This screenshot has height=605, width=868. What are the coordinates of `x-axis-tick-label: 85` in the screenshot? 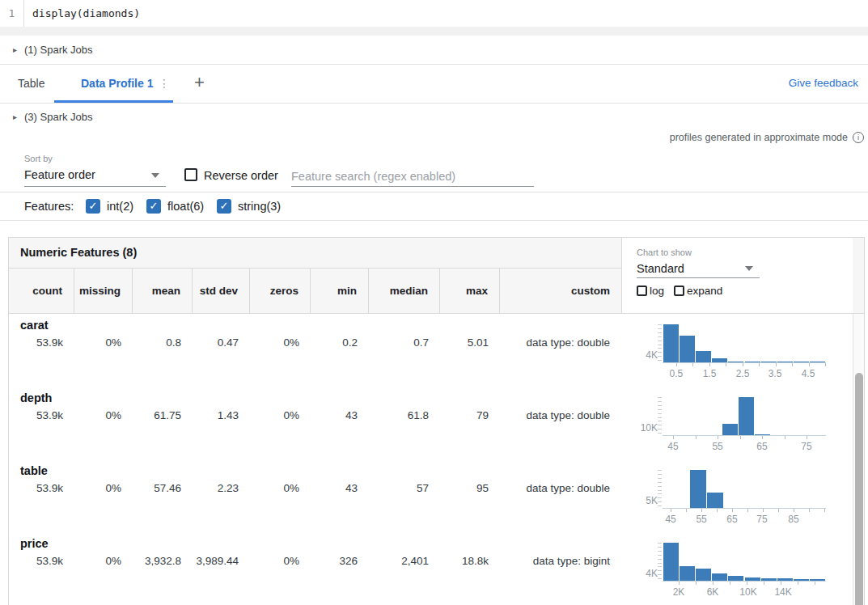 It's located at (794, 519).